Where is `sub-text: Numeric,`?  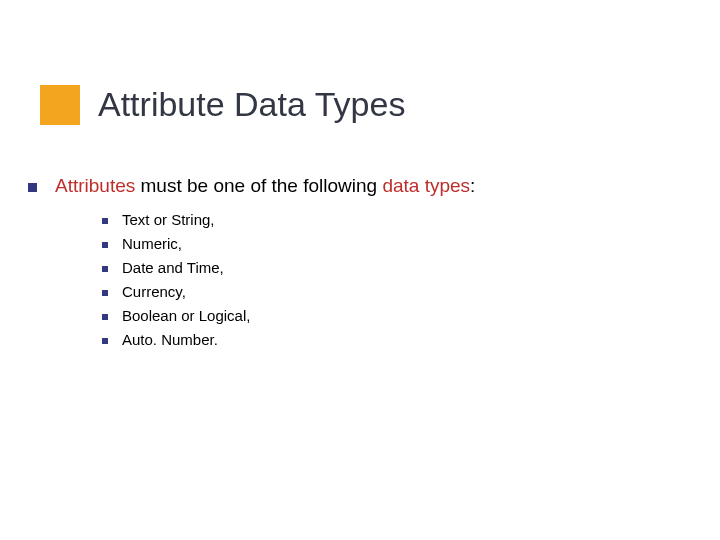
sub-text: Numeric, is located at coordinates (152, 244).